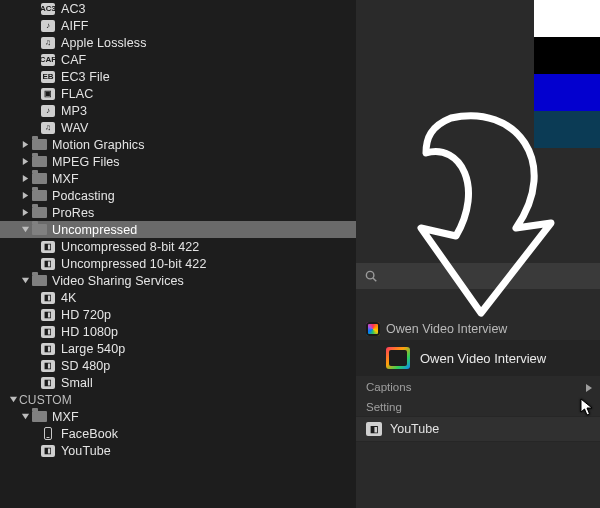 The image size is (600, 508). Describe the element at coordinates (483, 358) in the screenshot. I see `project-name-label: Owen Video Interview` at that location.